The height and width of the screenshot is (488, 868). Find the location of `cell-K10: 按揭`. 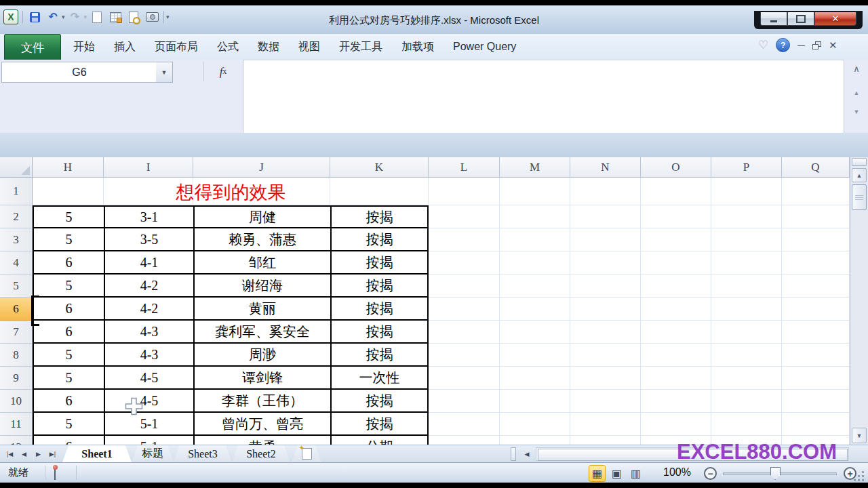

cell-K10: 按揭 is located at coordinates (380, 401).